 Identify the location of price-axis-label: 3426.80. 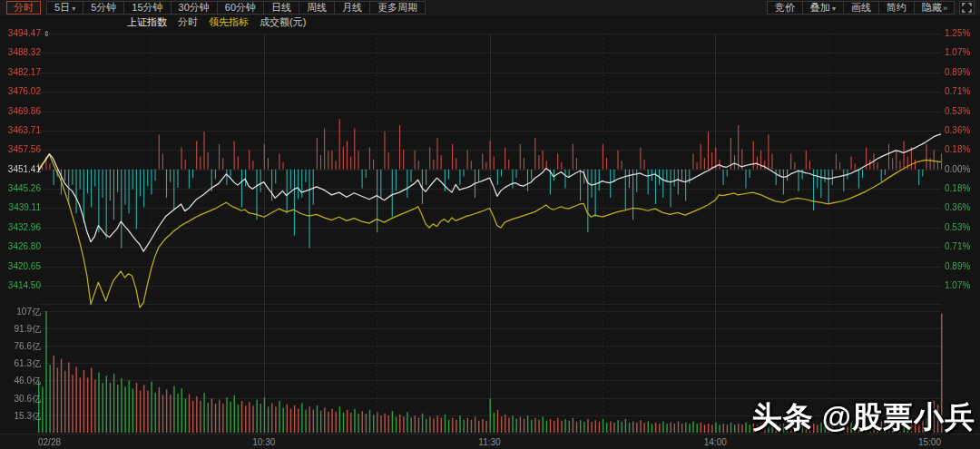
(22, 247).